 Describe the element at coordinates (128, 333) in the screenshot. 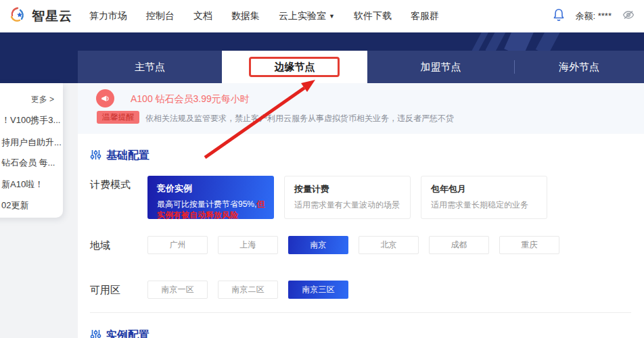

I see `instance-config-title: 实例配置` at that location.